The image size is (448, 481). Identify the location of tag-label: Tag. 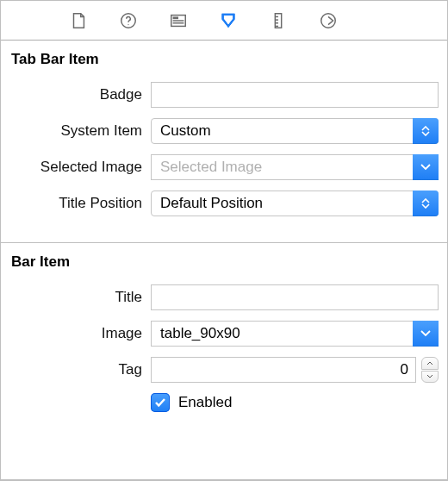
(80, 370).